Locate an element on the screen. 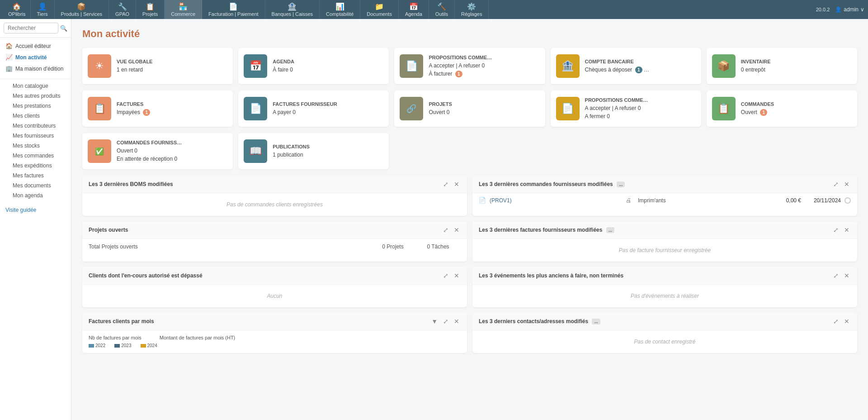 This screenshot has width=868, height=420. date: 20/11/2024 is located at coordinates (823, 200).